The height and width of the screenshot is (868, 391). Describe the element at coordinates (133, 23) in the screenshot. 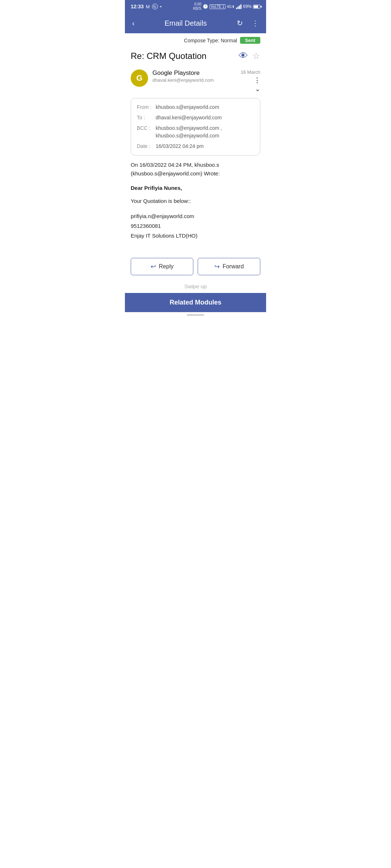

I see `back-button: ‹` at that location.